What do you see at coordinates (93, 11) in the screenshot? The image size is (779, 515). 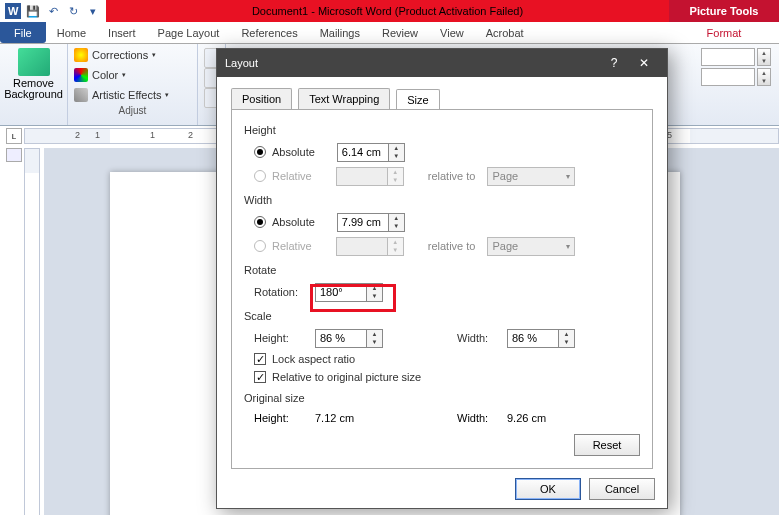 I see `qat-customize-icon: ▾` at bounding box center [93, 11].